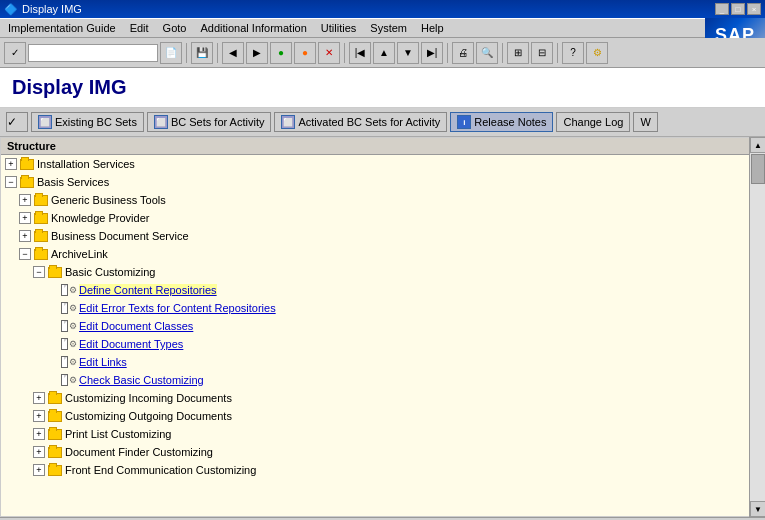 Image resolution: width=765 pixels, height=520 pixels. I want to click on toolbar-find-btn: 🔍, so click(487, 53).